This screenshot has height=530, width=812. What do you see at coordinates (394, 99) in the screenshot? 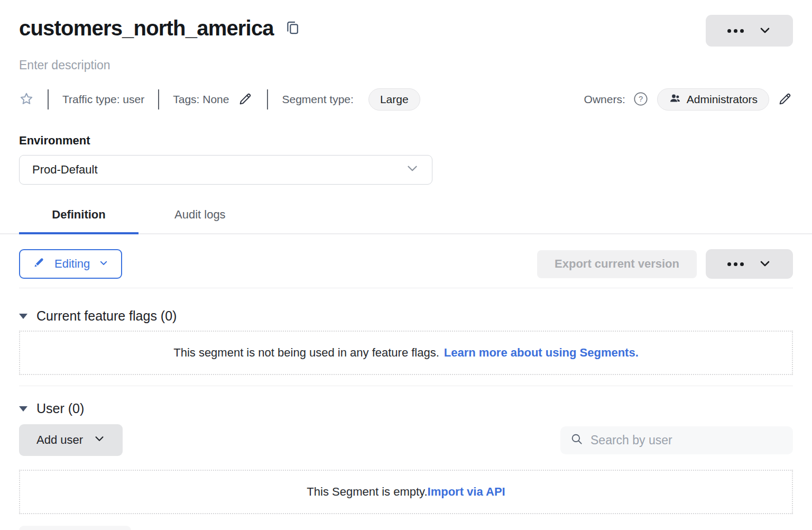
I see `segment-type-badge: Large` at bounding box center [394, 99].